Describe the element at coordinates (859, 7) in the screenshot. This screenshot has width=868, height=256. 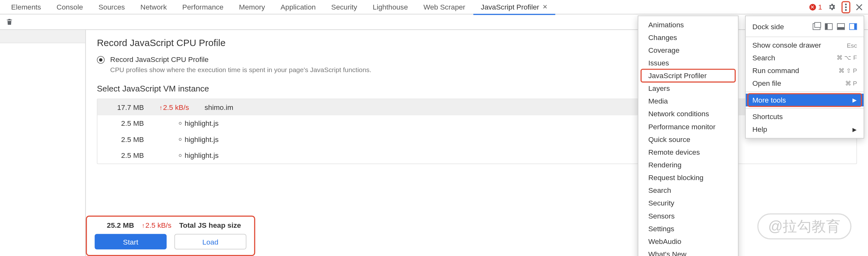
I see `close-devtools-icon` at that location.